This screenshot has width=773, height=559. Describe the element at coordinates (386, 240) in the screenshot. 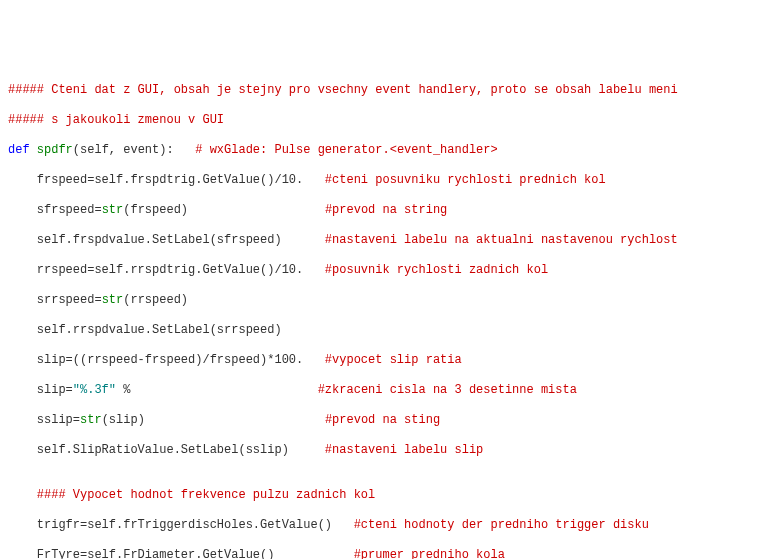

I see `code-line: self.frspdvalue.SetLabel(sfrspeed) #nast…` at that location.